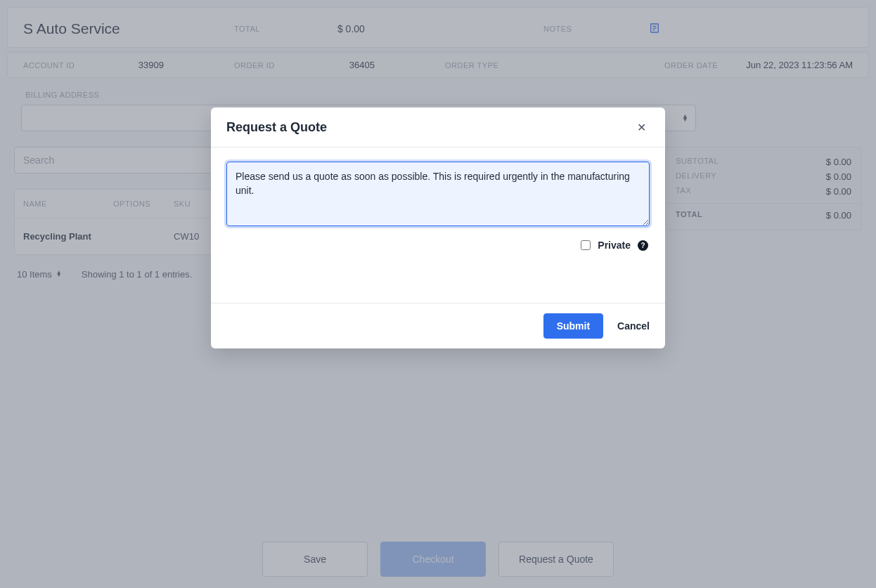  Describe the element at coordinates (643, 246) in the screenshot. I see `help-icon: ?` at that location.